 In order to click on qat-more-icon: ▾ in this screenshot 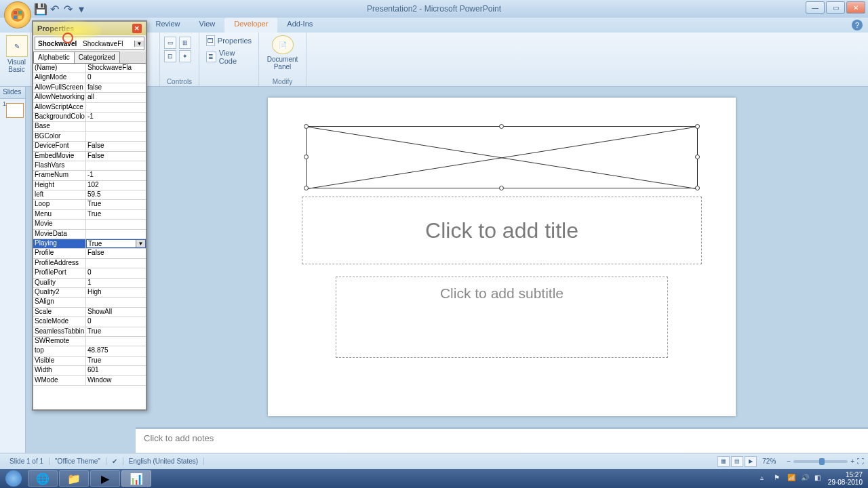, I will do `click(81, 9)`.